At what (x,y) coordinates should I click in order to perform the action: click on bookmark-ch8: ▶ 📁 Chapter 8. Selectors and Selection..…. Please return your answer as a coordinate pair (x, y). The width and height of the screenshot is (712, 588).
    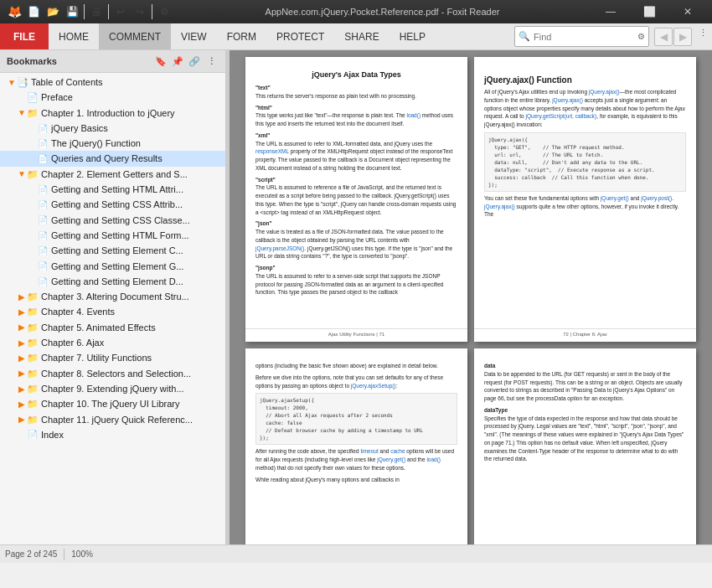
    Looking at the image, I should click on (112, 374).